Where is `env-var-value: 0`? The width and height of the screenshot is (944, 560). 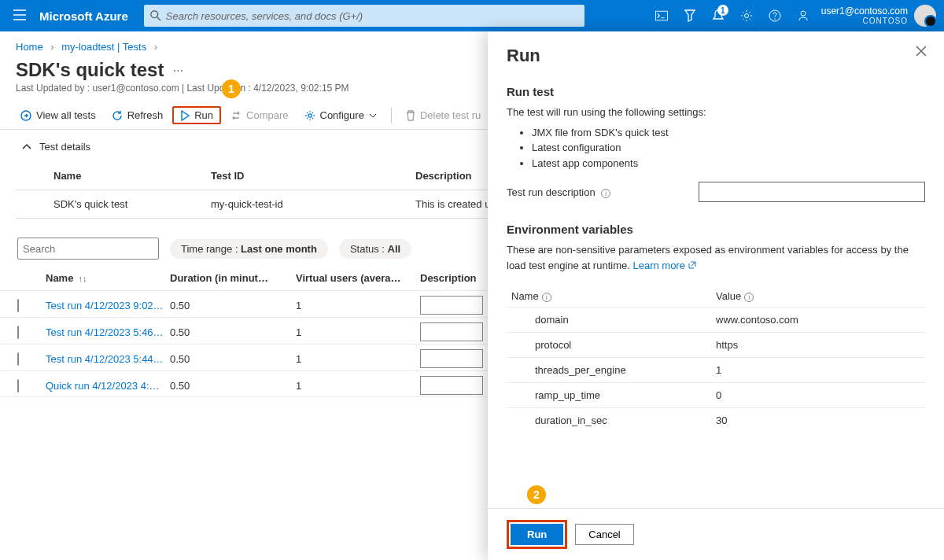
env-var-value: 0 is located at coordinates (818, 395).